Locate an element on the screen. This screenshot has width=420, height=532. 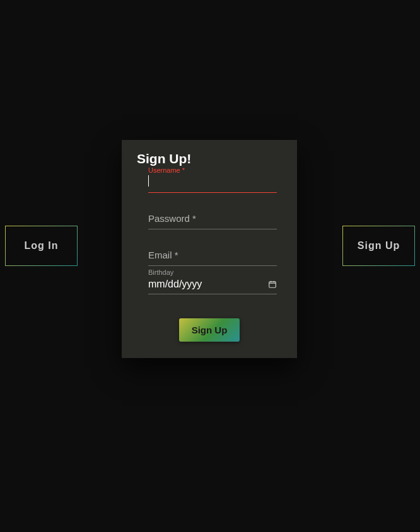
birthday-placeholder: mm/dd/yyyy is located at coordinates (175, 284).